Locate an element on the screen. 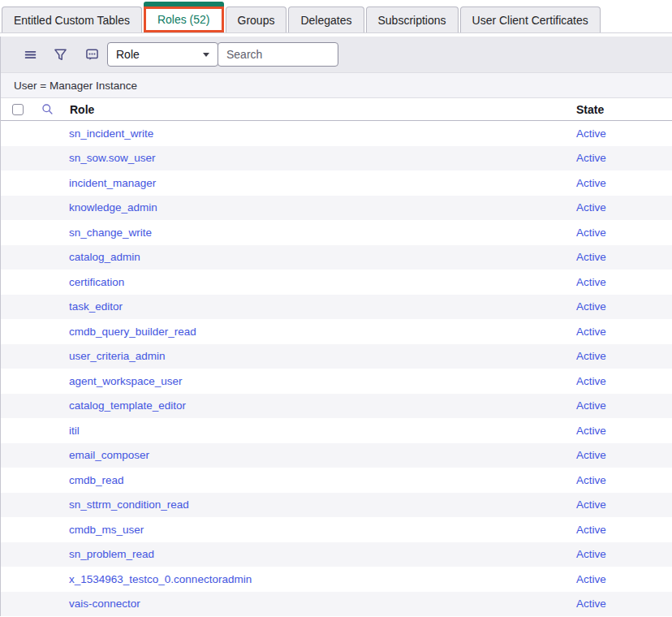  table-row: catalog_template_editorActive is located at coordinates (336, 406).